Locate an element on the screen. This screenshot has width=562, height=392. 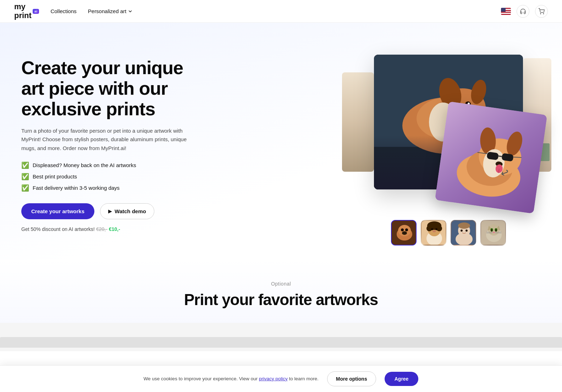
support-button is located at coordinates (523, 11).